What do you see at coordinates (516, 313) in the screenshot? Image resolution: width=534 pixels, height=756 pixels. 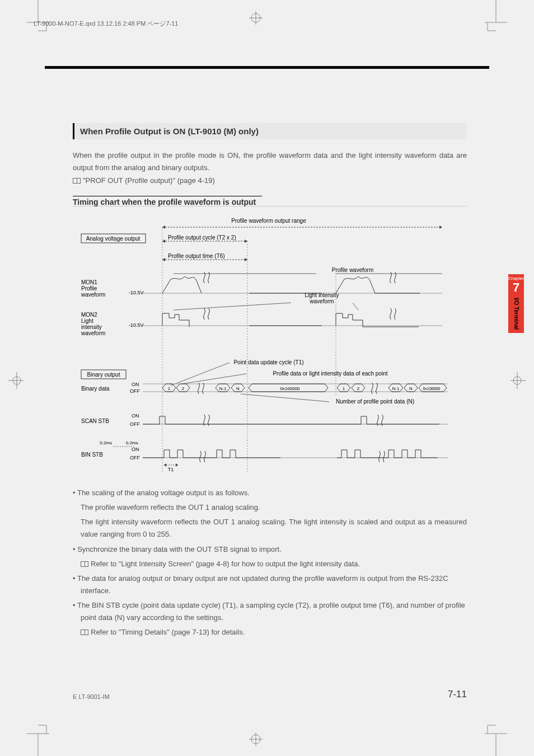 I see `chapter-name: I/O Terminal` at bounding box center [516, 313].